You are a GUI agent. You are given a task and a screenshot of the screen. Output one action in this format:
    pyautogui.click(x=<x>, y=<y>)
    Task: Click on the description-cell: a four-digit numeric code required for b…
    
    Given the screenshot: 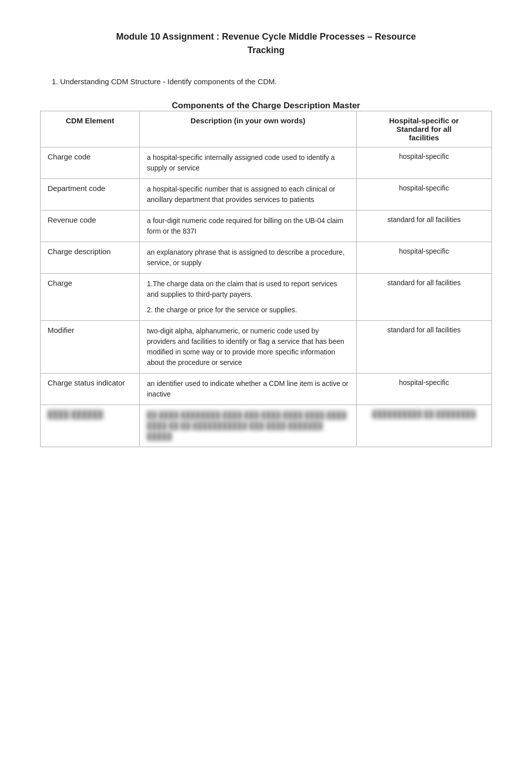 What is the action you would take?
    pyautogui.click(x=248, y=227)
    